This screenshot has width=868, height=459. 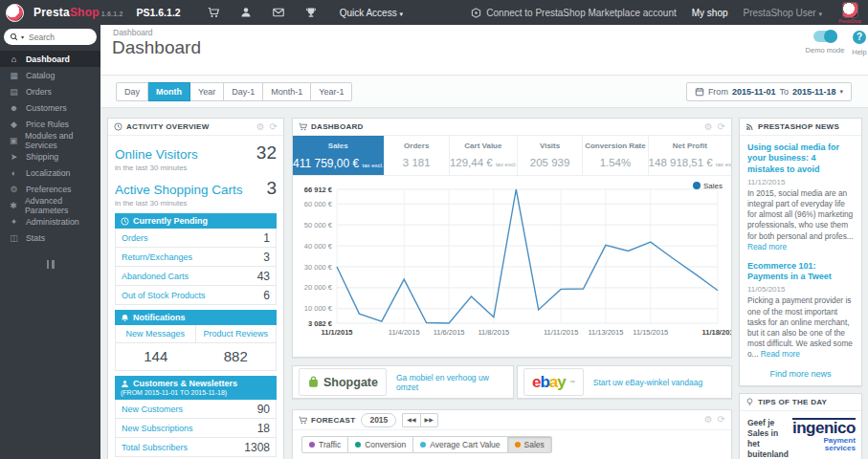 What do you see at coordinates (13, 76) in the screenshot?
I see `catalog-icon: ▦` at bounding box center [13, 76].